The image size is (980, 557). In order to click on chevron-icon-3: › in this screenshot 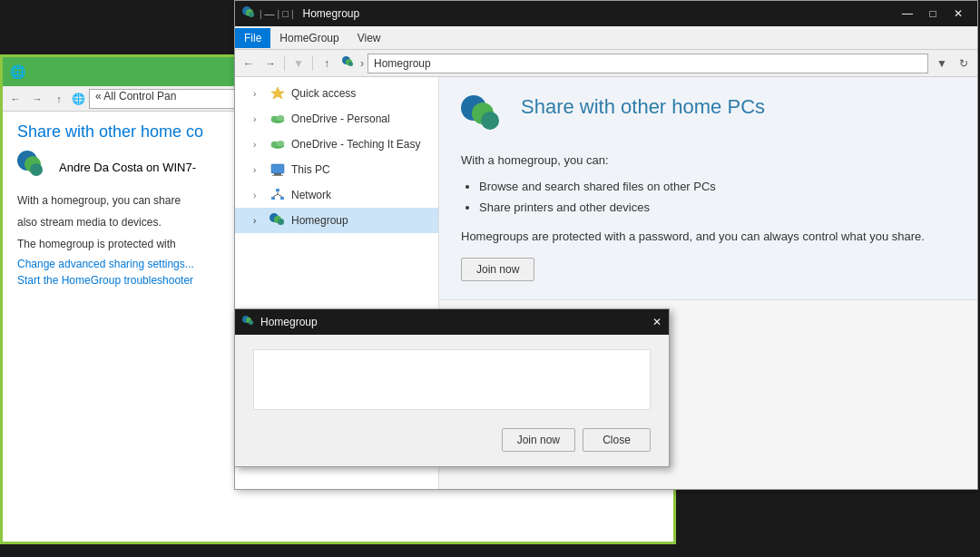, I will do `click(259, 145)`.